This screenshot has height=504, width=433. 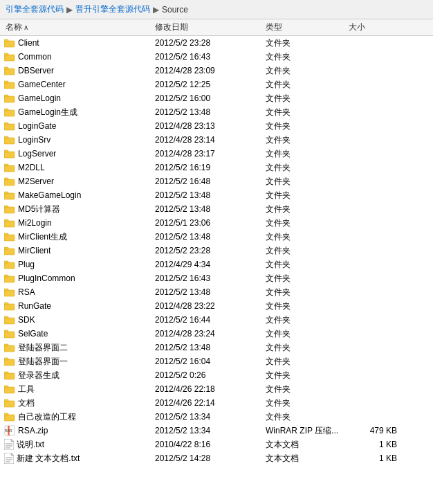 What do you see at coordinates (217, 98) in the screenshot?
I see `table-row: GameLogin2012/5/2 16:00文件夹` at bounding box center [217, 98].